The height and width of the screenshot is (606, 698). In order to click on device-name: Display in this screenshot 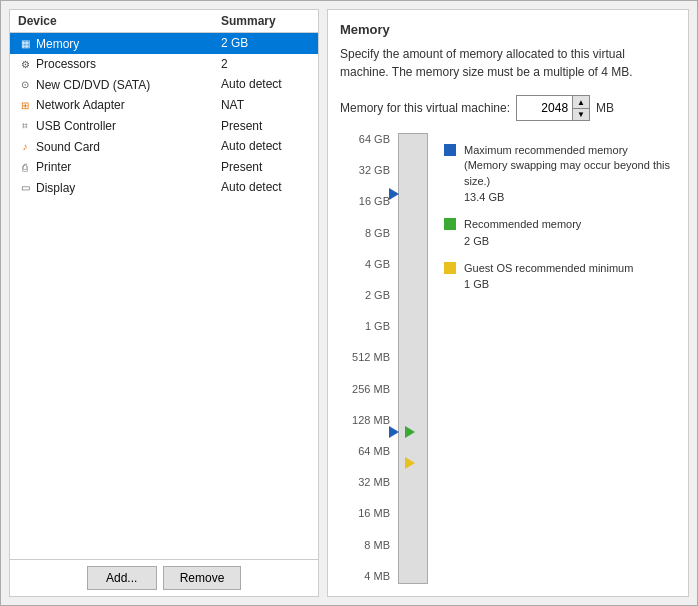, I will do `click(56, 188)`.